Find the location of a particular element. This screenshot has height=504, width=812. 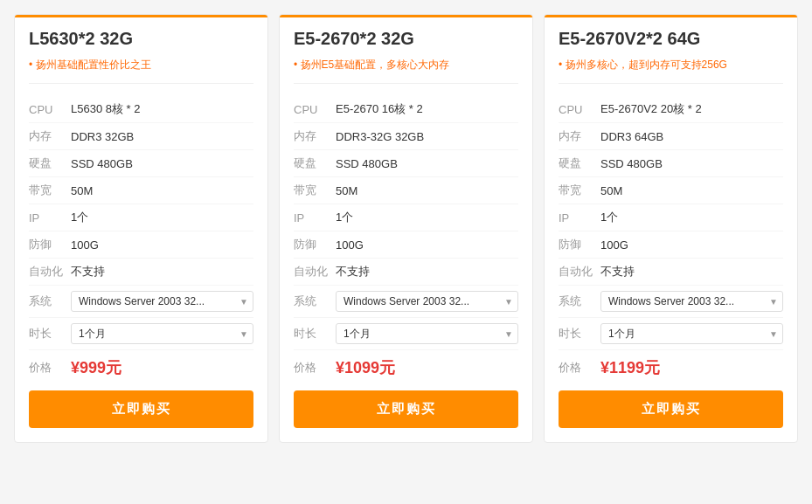

price-value: ¥1199元 is located at coordinates (630, 368).